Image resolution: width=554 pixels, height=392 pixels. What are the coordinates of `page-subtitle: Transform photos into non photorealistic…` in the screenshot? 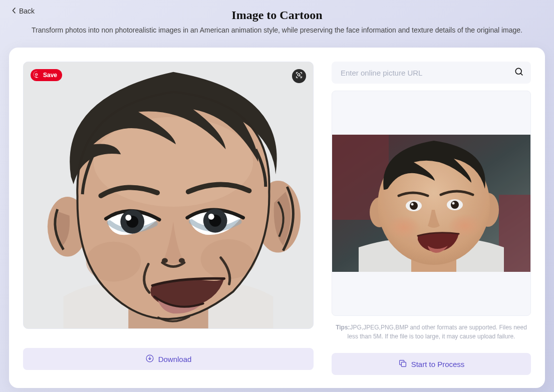 It's located at (277, 30).